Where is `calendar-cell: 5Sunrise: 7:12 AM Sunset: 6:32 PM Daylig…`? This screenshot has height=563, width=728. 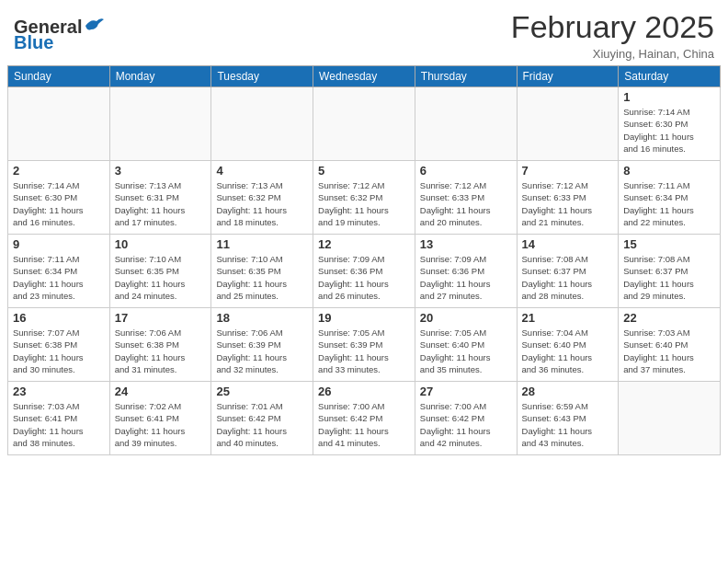
calendar-cell: 5Sunrise: 7:12 AM Sunset: 6:32 PM Daylig… is located at coordinates (364, 198).